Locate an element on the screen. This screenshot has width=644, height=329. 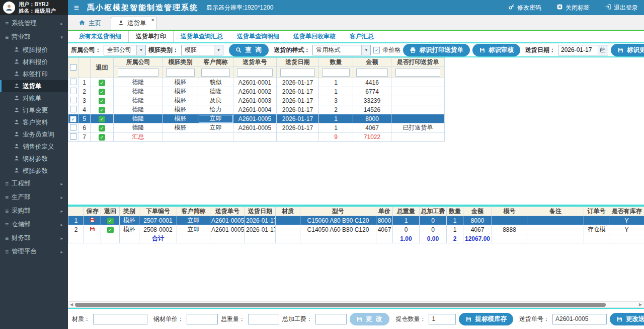
sidebar-item-4: ≡生产部▸ is located at coordinates (34, 198).